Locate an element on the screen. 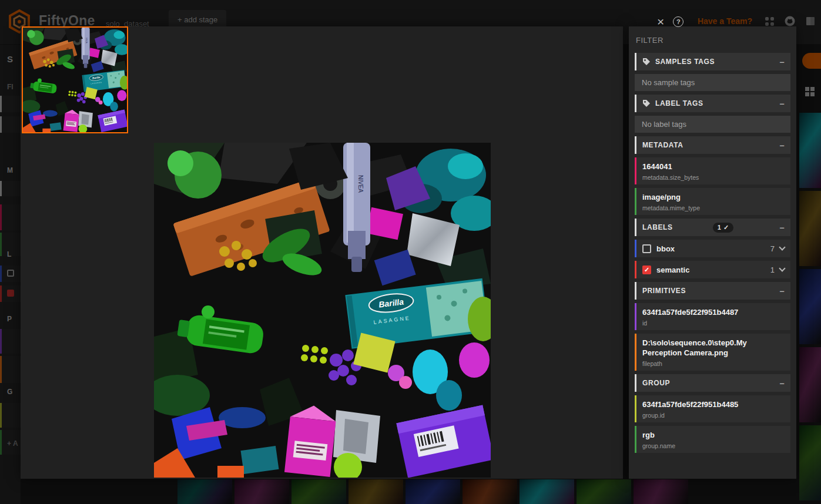 The height and width of the screenshot is (504, 821). entry-value: D:\solo\sequence.0\step0.My Perception C… is located at coordinates (713, 348).